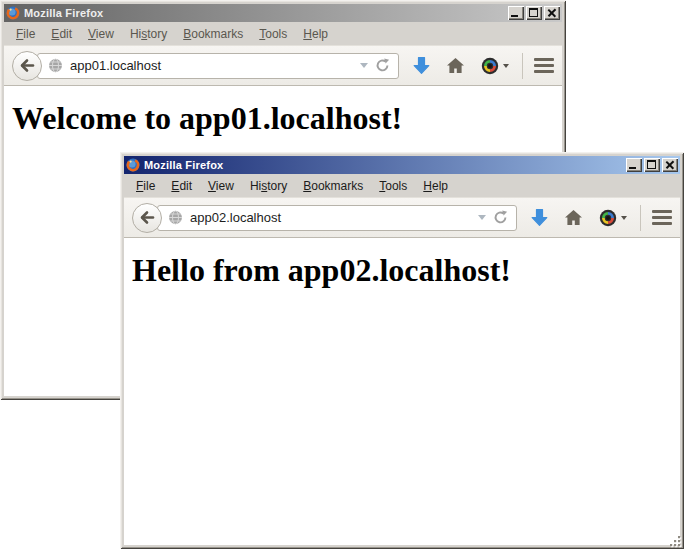 The height and width of the screenshot is (551, 688). What do you see at coordinates (402, 218) in the screenshot?
I see `navigation-toolbar: app02.localhost` at bounding box center [402, 218].